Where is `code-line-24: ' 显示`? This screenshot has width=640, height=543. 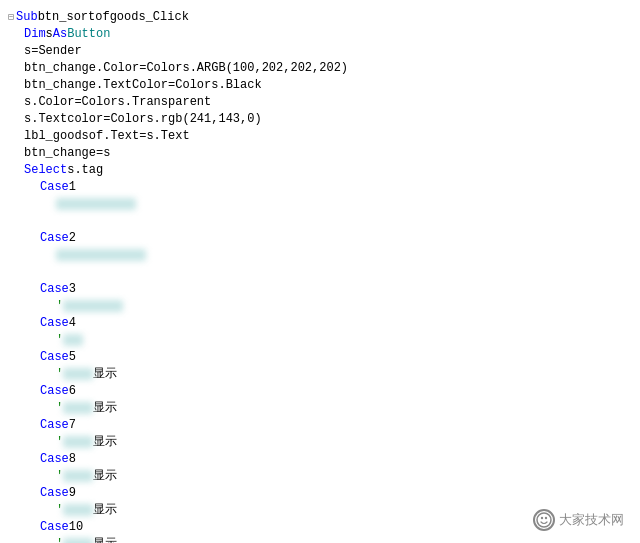 code-line-24: ' 显示 is located at coordinates (324, 408).